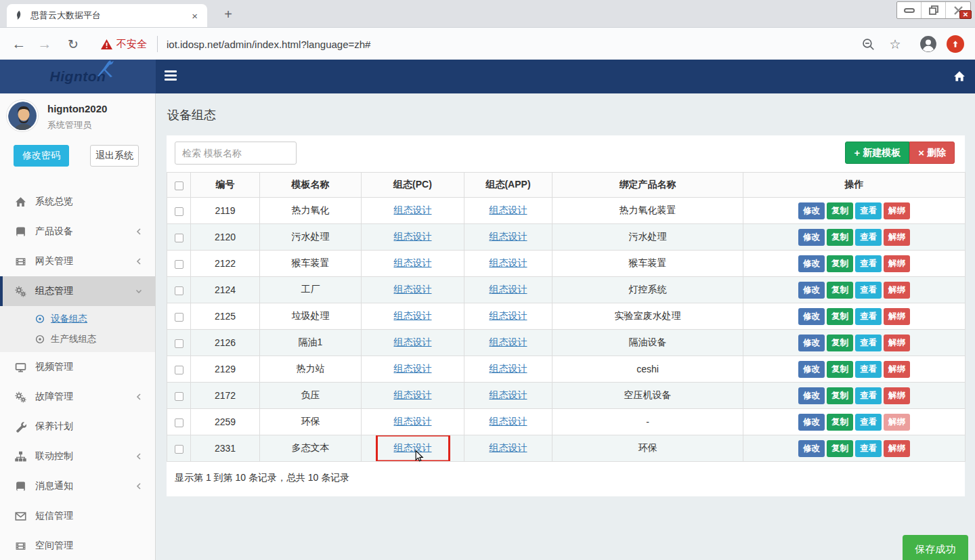 The width and height of the screenshot is (975, 560). What do you see at coordinates (114, 156) in the screenshot?
I see `logout-button: 退出系统` at bounding box center [114, 156].